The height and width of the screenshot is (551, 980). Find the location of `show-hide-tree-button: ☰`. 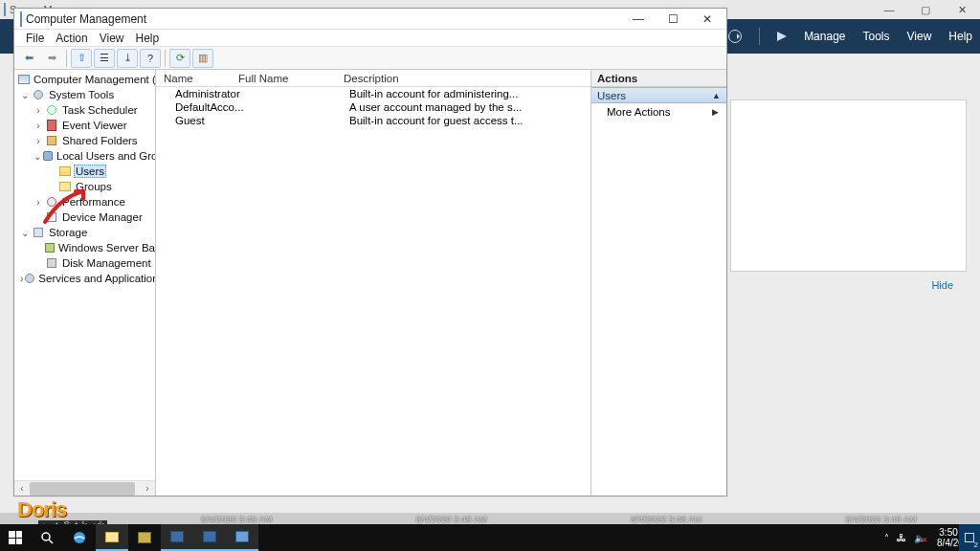

show-hide-tree-button: ☰ is located at coordinates (104, 58).